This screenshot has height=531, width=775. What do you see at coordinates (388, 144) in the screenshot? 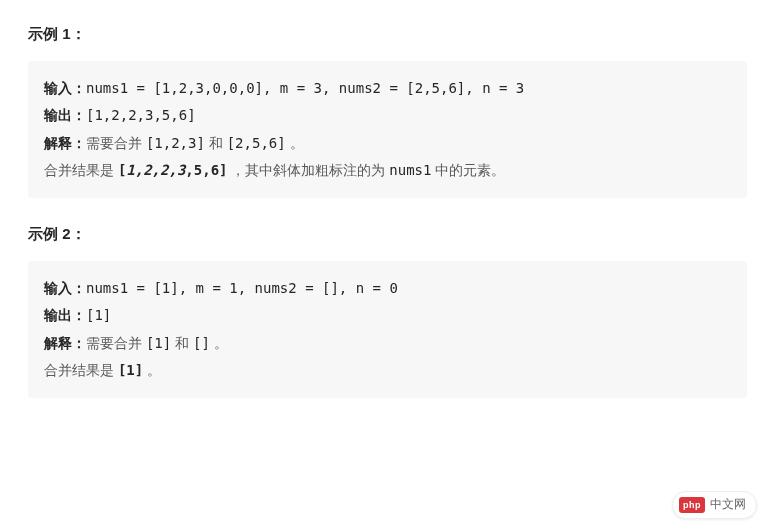
I see `example-1-explain-row: 解释：需要合并 [1,2,3] 和 [2,5,6] 。` at bounding box center [388, 144].